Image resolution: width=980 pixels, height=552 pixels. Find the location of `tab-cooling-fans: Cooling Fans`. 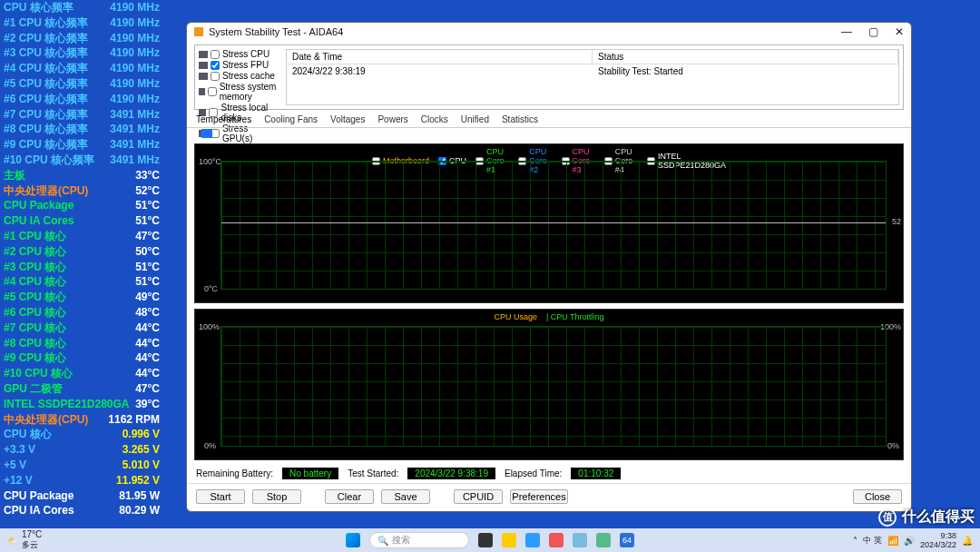

tab-cooling-fans: Cooling Fans is located at coordinates (290, 120).